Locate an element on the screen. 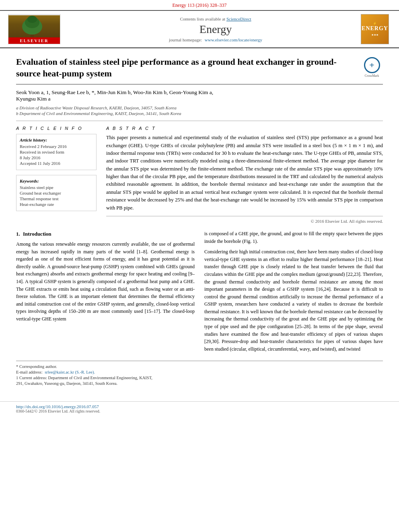 This screenshot has height=532, width=399. keyword-1: Stainless steel pipe is located at coordinates (56, 187).